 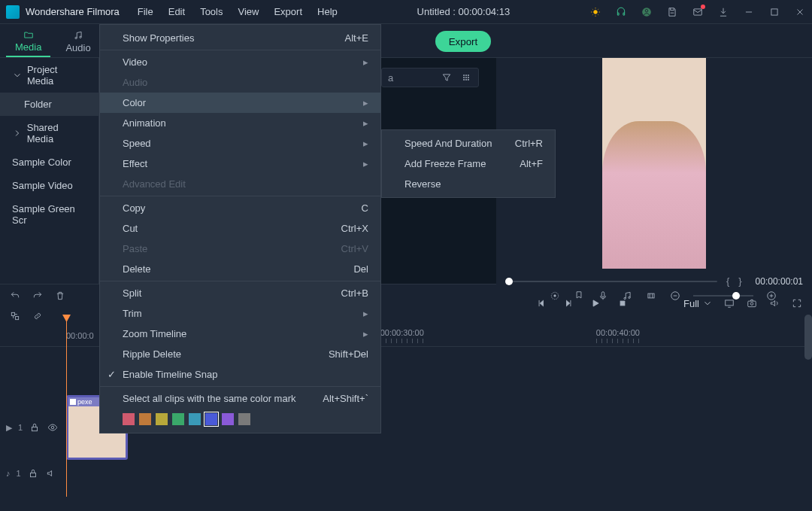 What do you see at coordinates (468, 143) in the screenshot?
I see `submenu-speed-duration: Speed And DurationCtrl+R` at bounding box center [468, 143].